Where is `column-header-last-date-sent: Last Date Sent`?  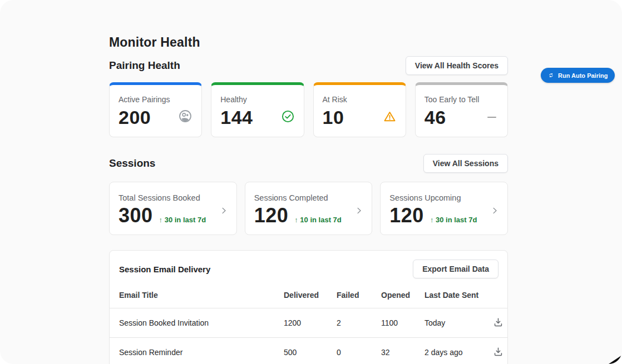
column-header-last-date-sent: Last Date Sent is located at coordinates (458, 295).